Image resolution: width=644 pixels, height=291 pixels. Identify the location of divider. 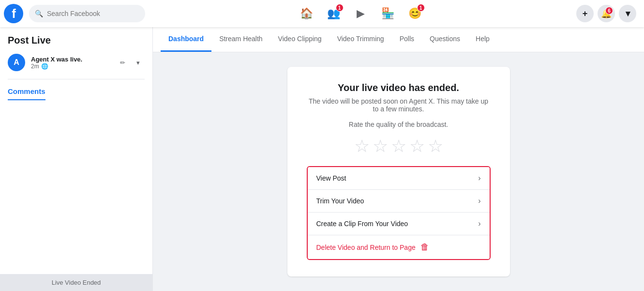
(76, 79).